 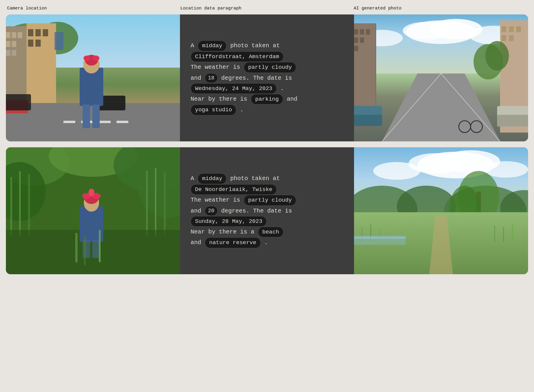 What do you see at coordinates (271, 232) in the screenshot?
I see `tag-nearby1-2: beach` at bounding box center [271, 232].